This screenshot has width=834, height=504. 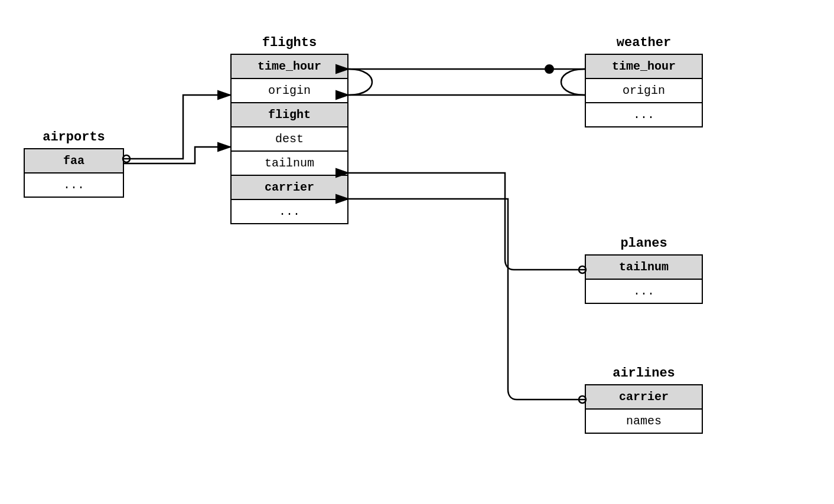 What do you see at coordinates (573, 82) in the screenshot?
I see `weather-composite-key-bracket` at bounding box center [573, 82].